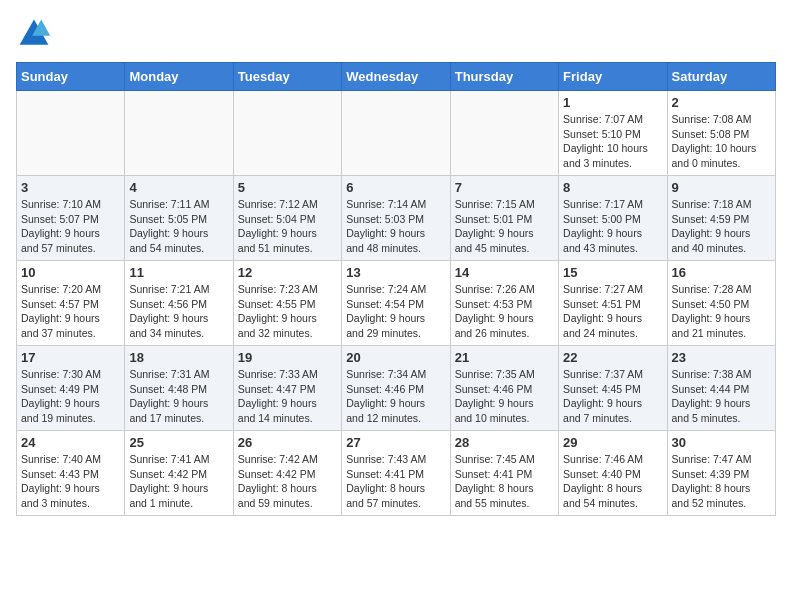 The height and width of the screenshot is (612, 792). Describe the element at coordinates (613, 304) in the screenshot. I see `calendar-cell: 15Sunrise: 7:27 AM Sunset: 4:51 PM Dayli…` at that location.